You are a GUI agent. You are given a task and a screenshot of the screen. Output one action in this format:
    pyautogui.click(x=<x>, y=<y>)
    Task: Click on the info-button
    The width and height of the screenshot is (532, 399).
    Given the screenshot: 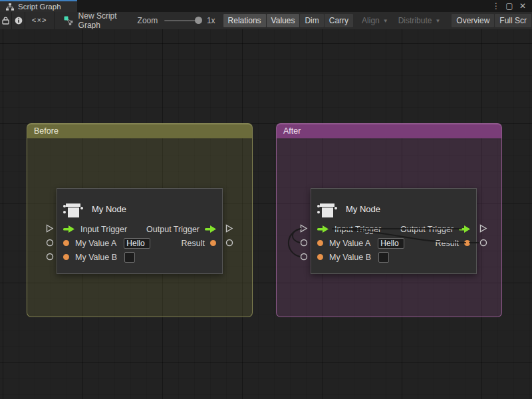 What is the action you would take?
    pyautogui.click(x=19, y=21)
    